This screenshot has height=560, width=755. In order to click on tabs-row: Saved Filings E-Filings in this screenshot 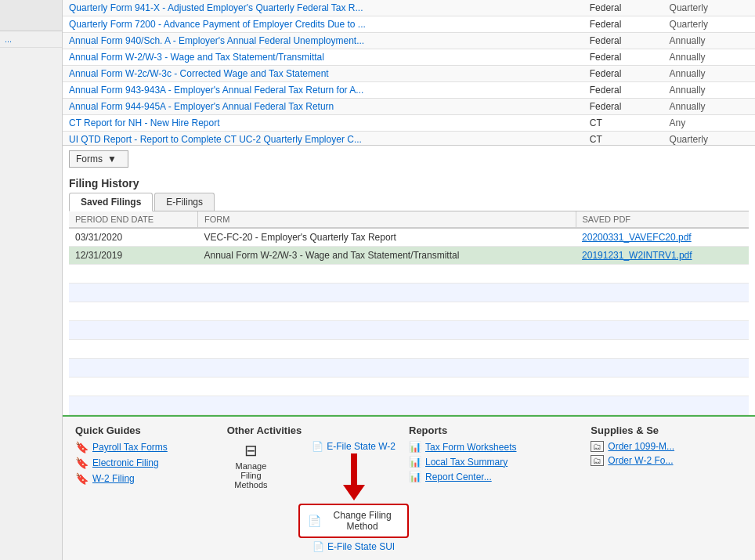, I will do `click(409, 202)`.